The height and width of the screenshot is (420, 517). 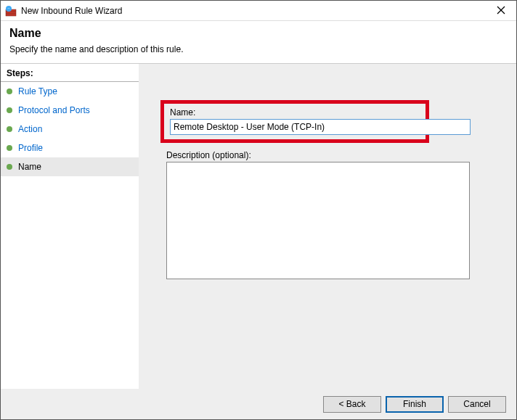 What do you see at coordinates (30, 167) in the screenshot?
I see `step-label: Name` at bounding box center [30, 167].